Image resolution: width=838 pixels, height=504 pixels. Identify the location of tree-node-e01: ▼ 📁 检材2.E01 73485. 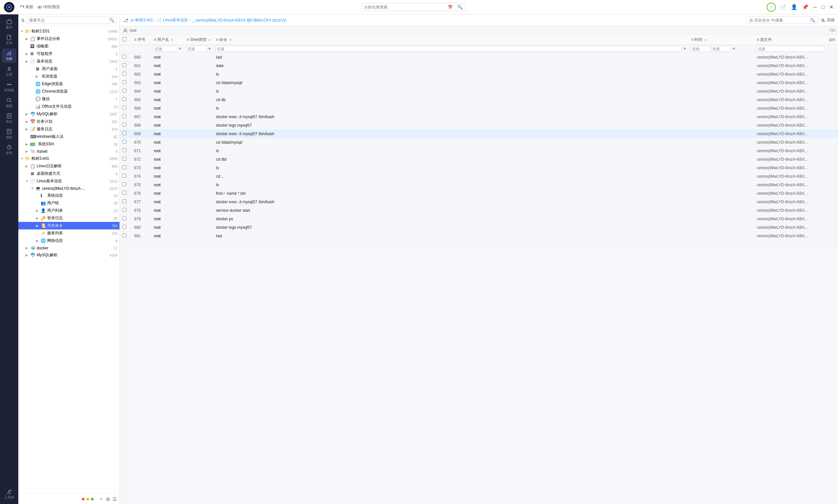
(69, 31).